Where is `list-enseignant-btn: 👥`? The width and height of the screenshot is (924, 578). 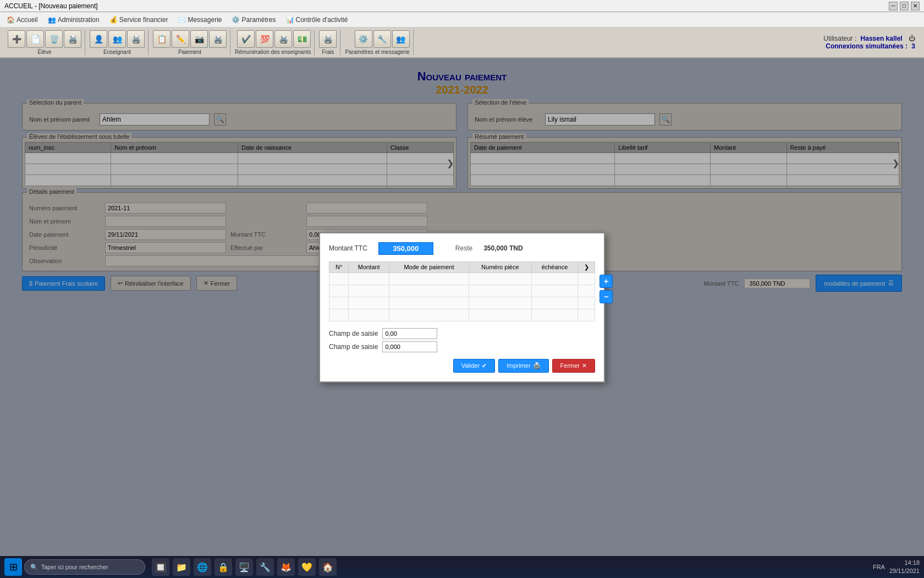
list-enseignant-btn: 👥 is located at coordinates (117, 39).